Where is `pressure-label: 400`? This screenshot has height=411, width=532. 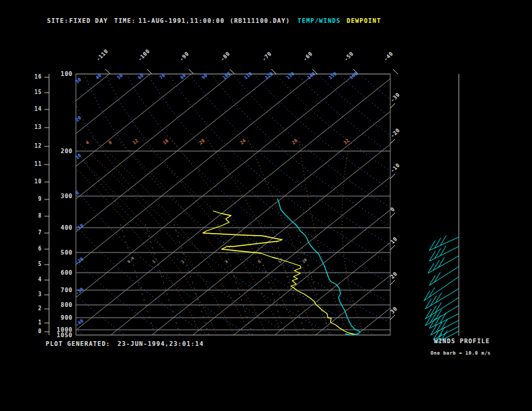 pressure-label: 400 is located at coordinates (61, 228).